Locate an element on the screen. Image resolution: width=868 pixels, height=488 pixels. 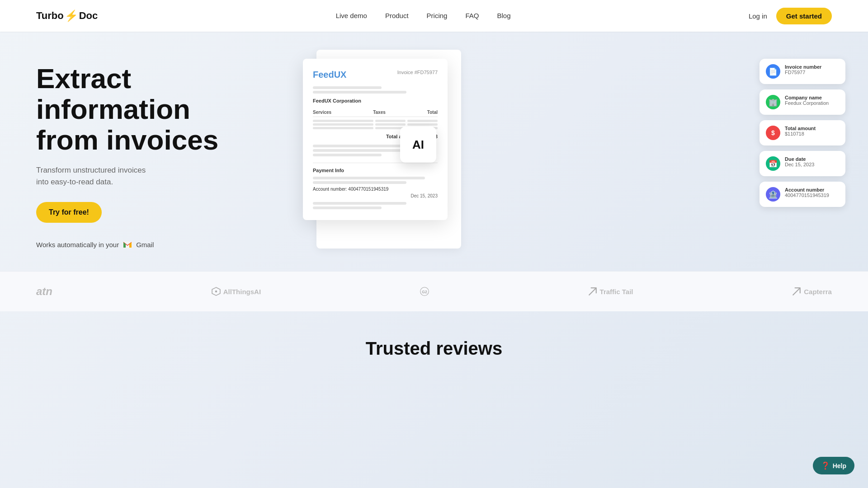
help-button: ❓ Help is located at coordinates (834, 465).